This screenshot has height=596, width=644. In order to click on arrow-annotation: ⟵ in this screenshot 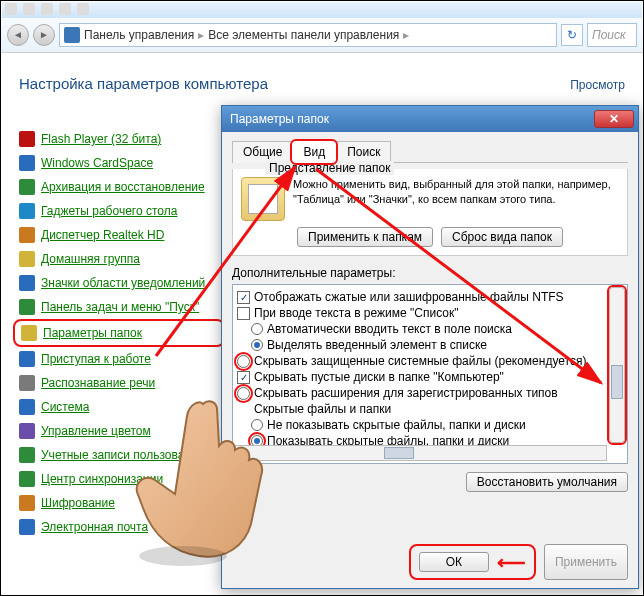, I will do `click(512, 562)`.